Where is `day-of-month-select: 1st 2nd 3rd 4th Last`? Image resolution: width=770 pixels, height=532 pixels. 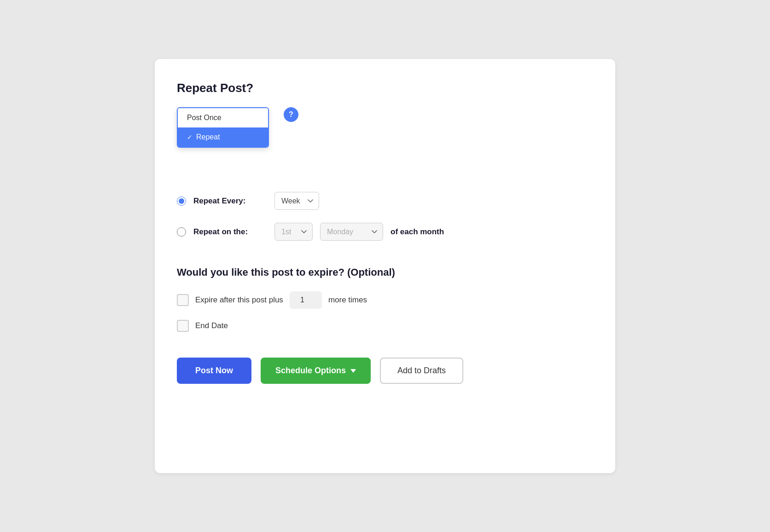 day-of-month-select: 1st 2nd 3rd 4th Last is located at coordinates (294, 232).